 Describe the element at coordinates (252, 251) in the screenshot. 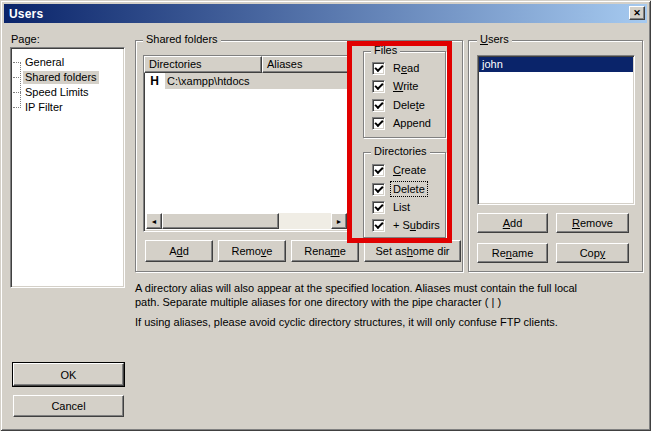

I see `sf-remove-button: Remove` at that location.